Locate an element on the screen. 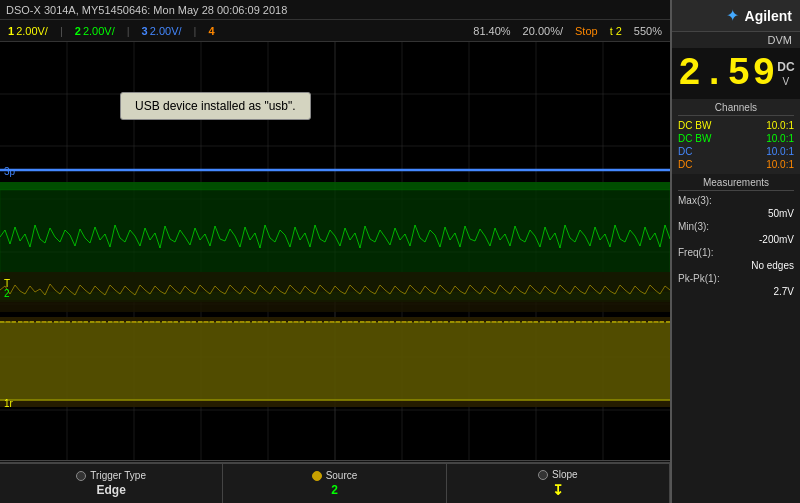 The height and width of the screenshot is (503, 800). channel-scale-bar: 1 2.00V/ | 2 2.00V/ | 3 2.00V/ | 4 81.40… is located at coordinates (335, 31).